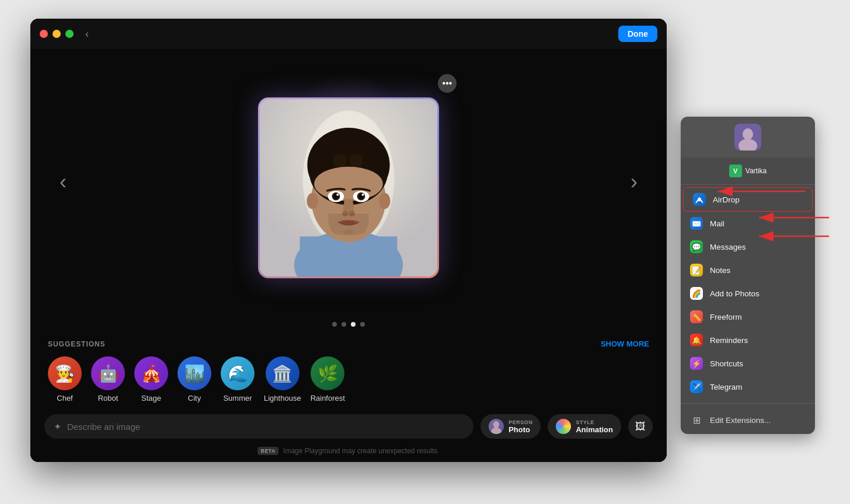 The width and height of the screenshot is (850, 504). Describe the element at coordinates (151, 398) in the screenshot. I see `stage-label: Stage` at that location.